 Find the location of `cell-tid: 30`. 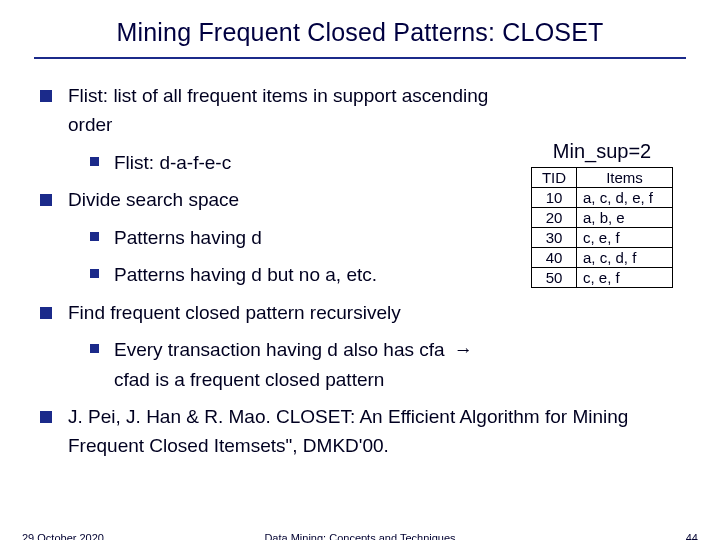

cell-tid: 30 is located at coordinates (554, 238).